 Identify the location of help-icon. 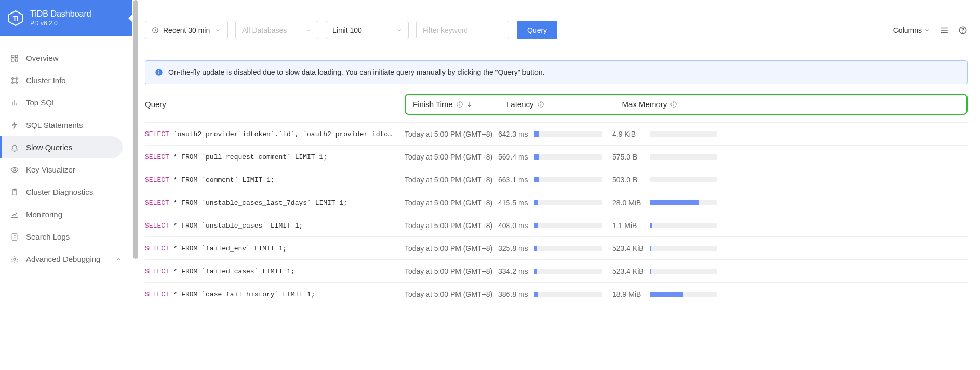
(963, 30).